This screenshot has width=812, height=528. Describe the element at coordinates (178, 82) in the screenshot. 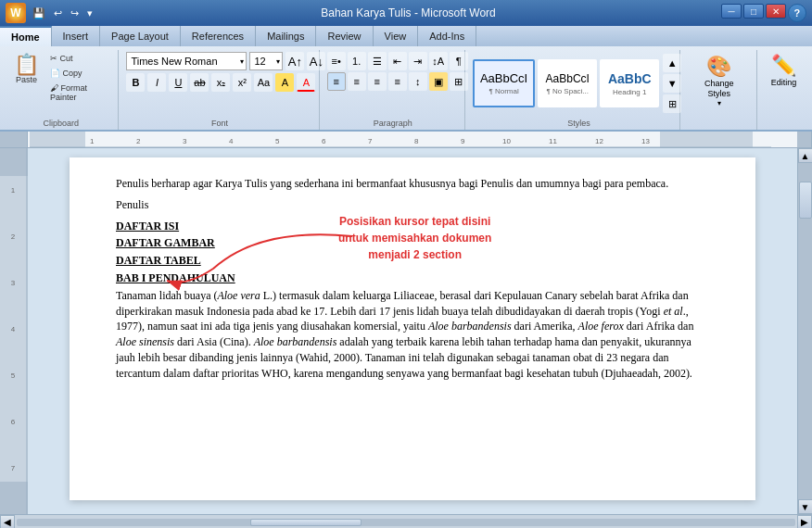

I see `underline-button: U` at that location.